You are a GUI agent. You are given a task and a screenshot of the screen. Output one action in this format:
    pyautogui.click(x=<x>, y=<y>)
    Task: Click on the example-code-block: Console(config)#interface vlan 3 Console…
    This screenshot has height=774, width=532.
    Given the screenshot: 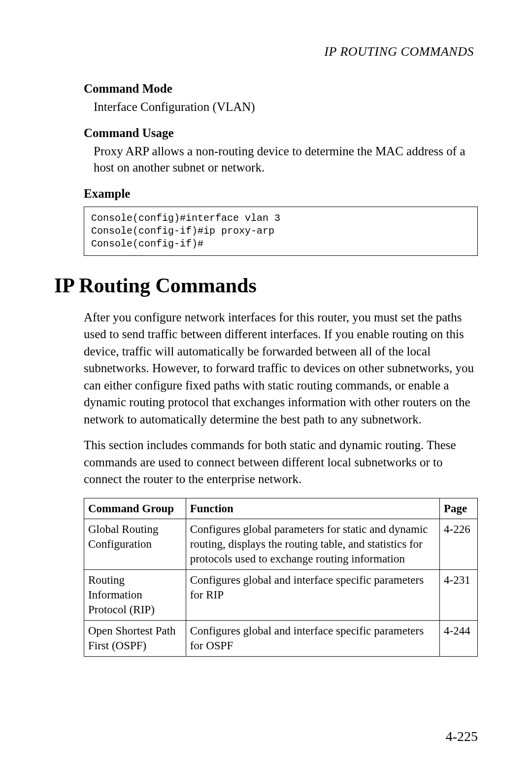 What is the action you would take?
    pyautogui.click(x=281, y=231)
    